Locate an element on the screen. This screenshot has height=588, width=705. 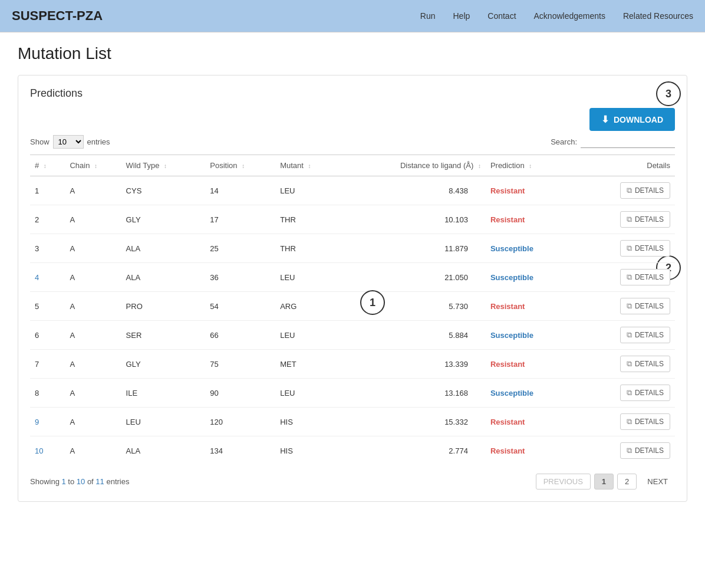
cell-mutant: ARG is located at coordinates (310, 307).